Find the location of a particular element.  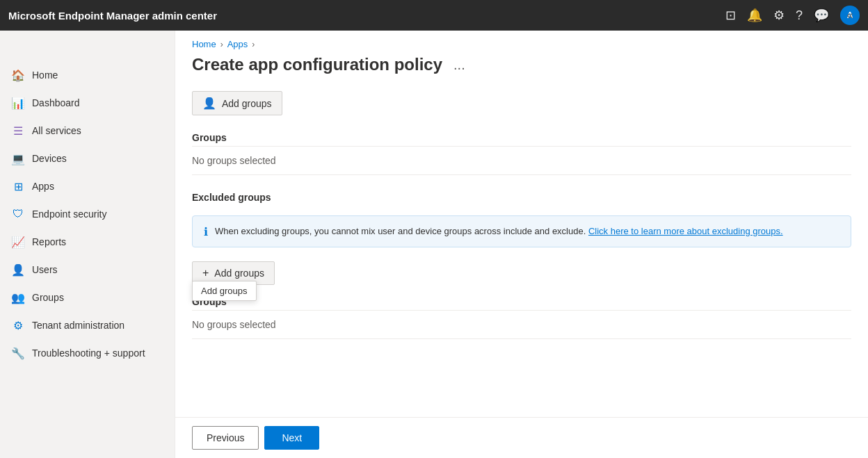

add-groups-plus-icon: + is located at coordinates (206, 273).